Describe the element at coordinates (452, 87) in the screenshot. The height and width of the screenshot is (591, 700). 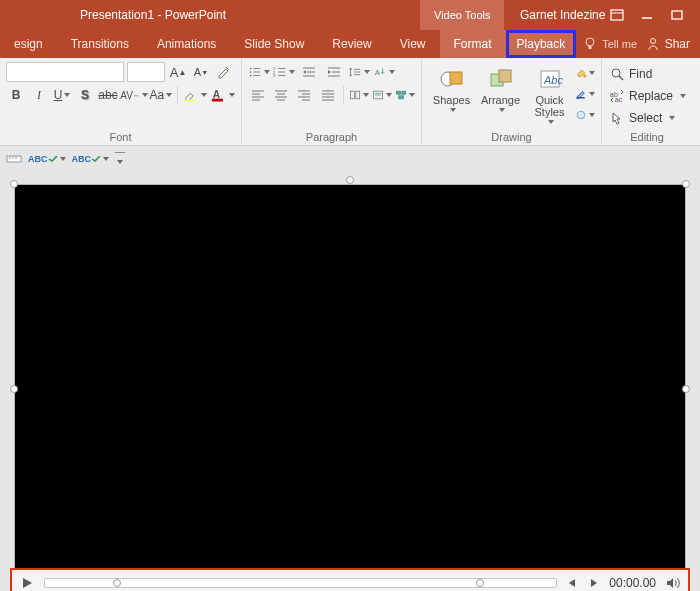
I see `shapes-button: Shapes` at that location.